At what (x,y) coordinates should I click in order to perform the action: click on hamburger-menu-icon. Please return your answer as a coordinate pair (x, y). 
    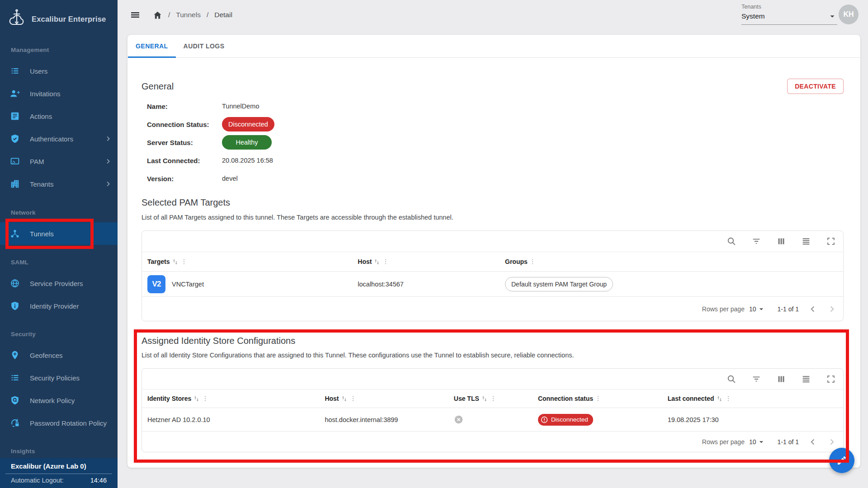
    Looking at the image, I should click on (135, 15).